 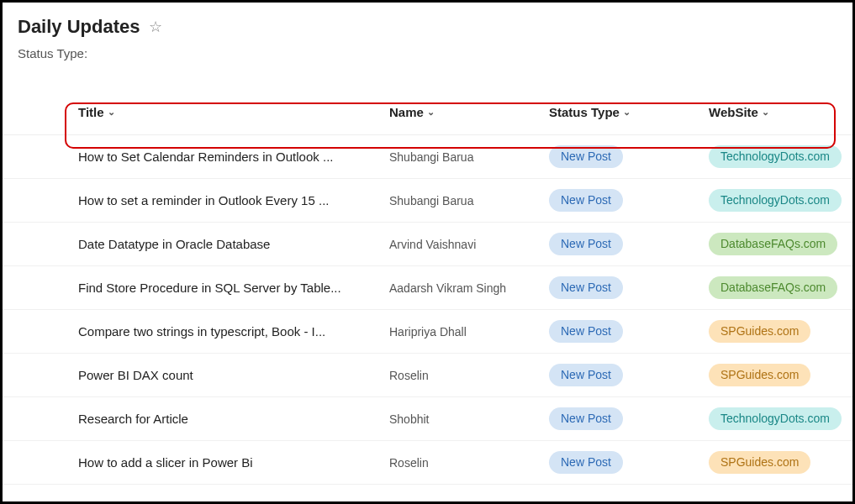 What do you see at coordinates (407, 113) in the screenshot?
I see `column-header-name-label: Name` at bounding box center [407, 113].